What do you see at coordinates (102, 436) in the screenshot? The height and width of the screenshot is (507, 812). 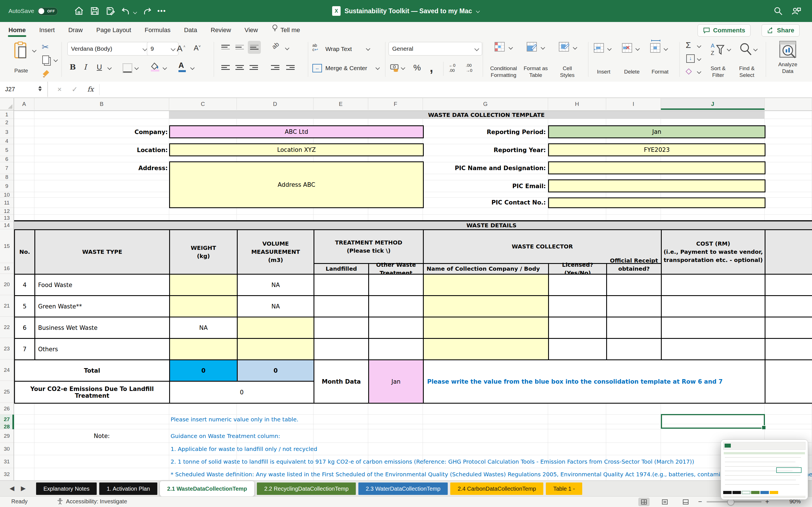 I see `note-label: Note:` at bounding box center [102, 436].